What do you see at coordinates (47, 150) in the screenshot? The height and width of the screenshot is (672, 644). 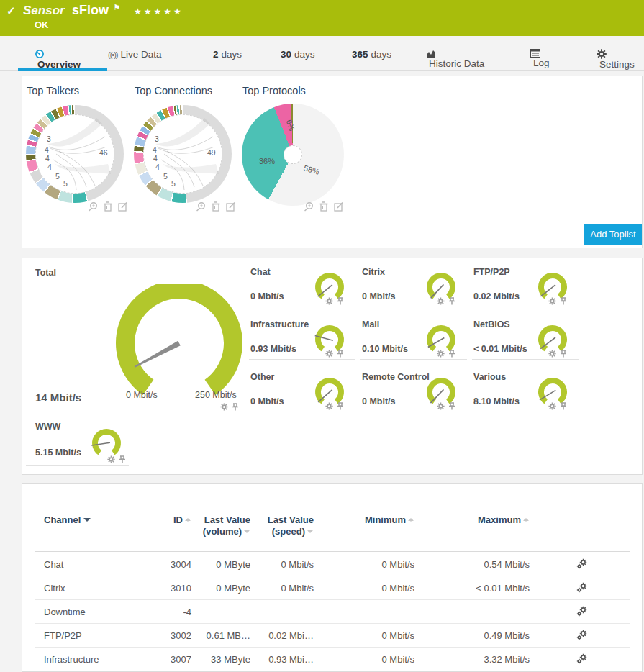 I see `segment-label: 4` at bounding box center [47, 150].